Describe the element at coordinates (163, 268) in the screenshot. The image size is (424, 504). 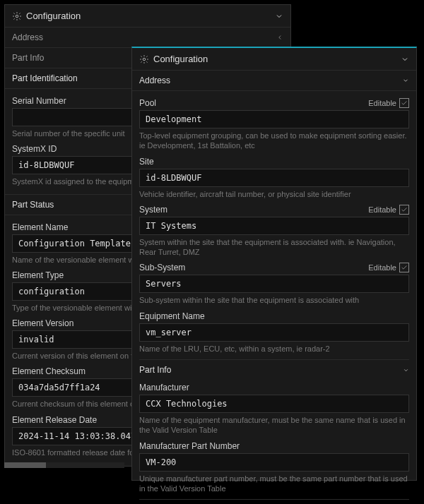
I see `label: Sub-System` at that location.